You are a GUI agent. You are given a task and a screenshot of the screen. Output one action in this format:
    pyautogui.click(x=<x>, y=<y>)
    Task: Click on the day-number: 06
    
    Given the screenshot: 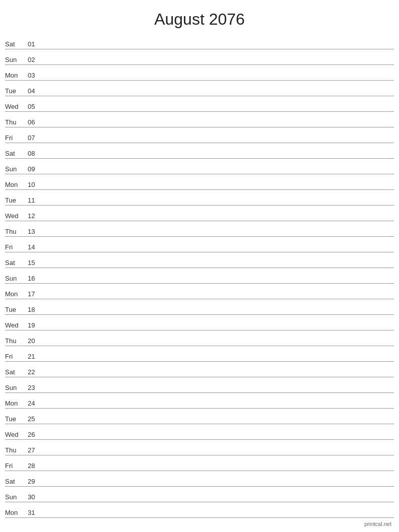 What is the action you would take?
    pyautogui.click(x=35, y=122)
    